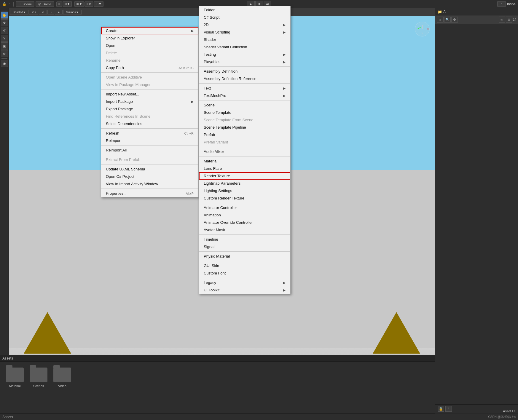  I want to click on menu-item-import-package: Import Package ▶, so click(150, 101).